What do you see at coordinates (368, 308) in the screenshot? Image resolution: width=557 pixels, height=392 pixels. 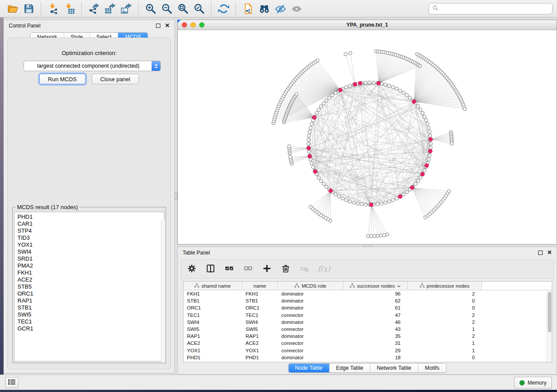 I see `table-row: ORC1ORC1dominator610` at bounding box center [368, 308].